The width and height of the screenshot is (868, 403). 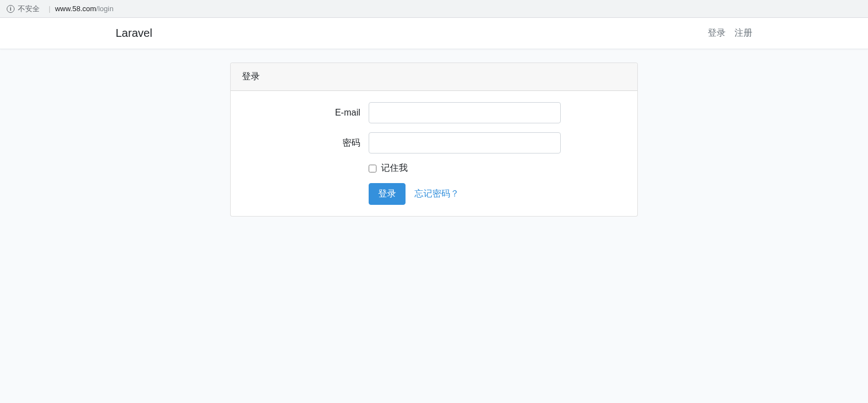 I want to click on password-field, so click(x=465, y=143).